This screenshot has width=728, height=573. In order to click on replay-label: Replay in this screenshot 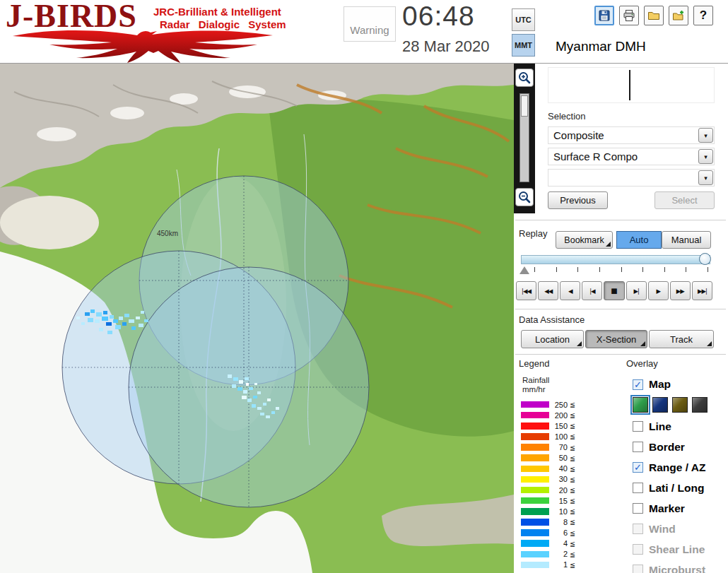, I will do `click(533, 233)`.